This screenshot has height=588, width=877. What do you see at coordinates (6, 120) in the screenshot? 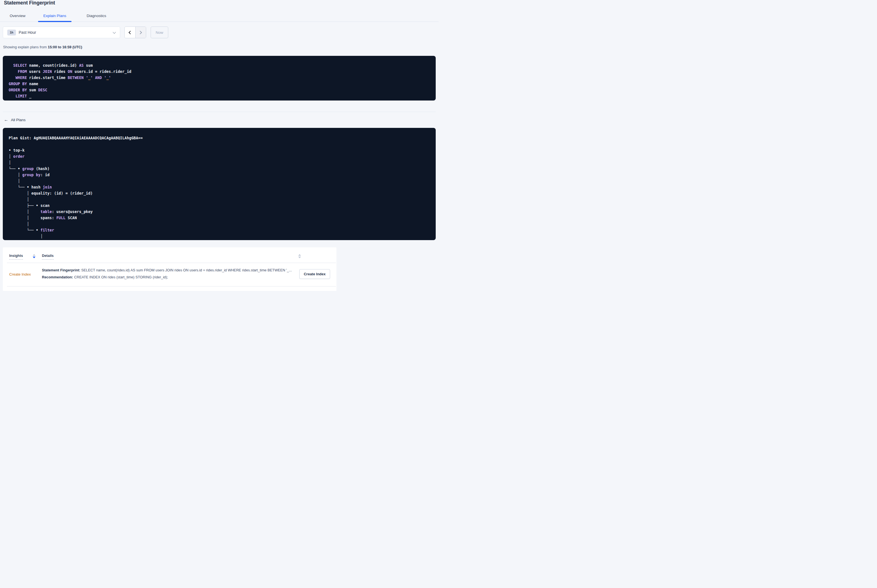
I see `back-arrow-icon: ←` at bounding box center [6, 120].